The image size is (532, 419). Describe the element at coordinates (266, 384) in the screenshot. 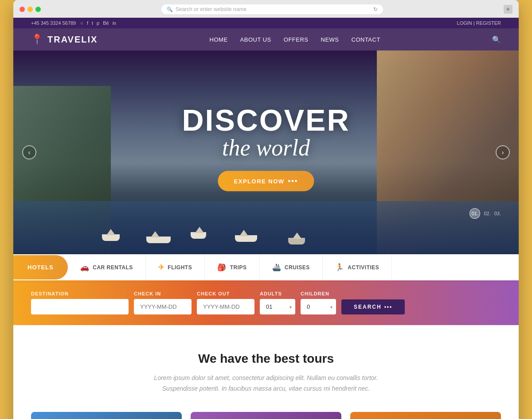

I see `section-subtitle: Lorem ipsum dolor sit amet, consectetur …` at that location.